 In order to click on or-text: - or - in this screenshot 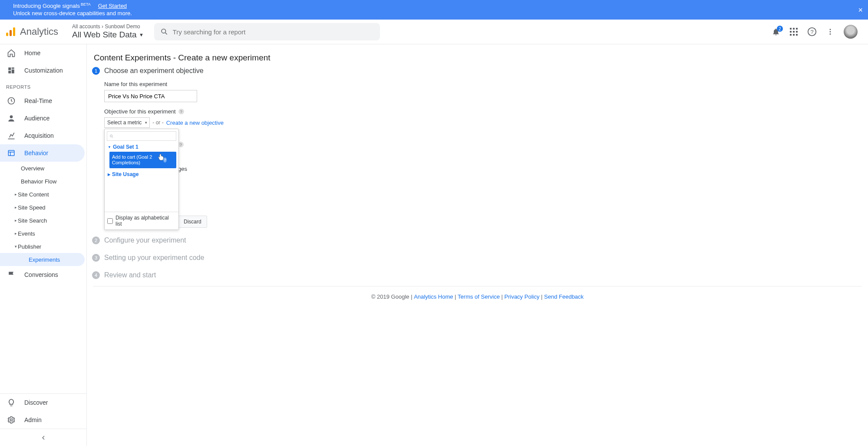, I will do `click(158, 123)`.